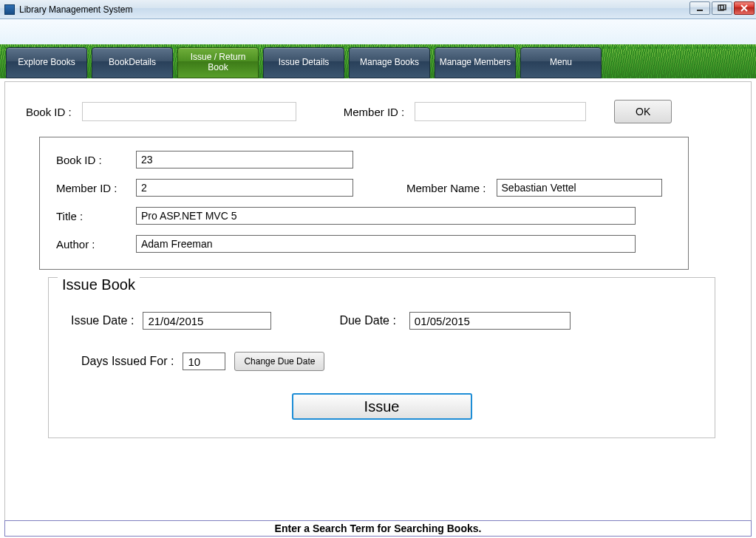  What do you see at coordinates (189, 112) in the screenshot?
I see `book-id-input` at bounding box center [189, 112].